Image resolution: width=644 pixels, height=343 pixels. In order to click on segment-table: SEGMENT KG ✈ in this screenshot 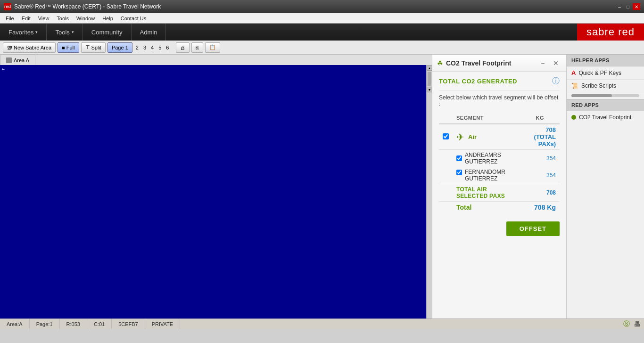, I will do `click(499, 163)`.